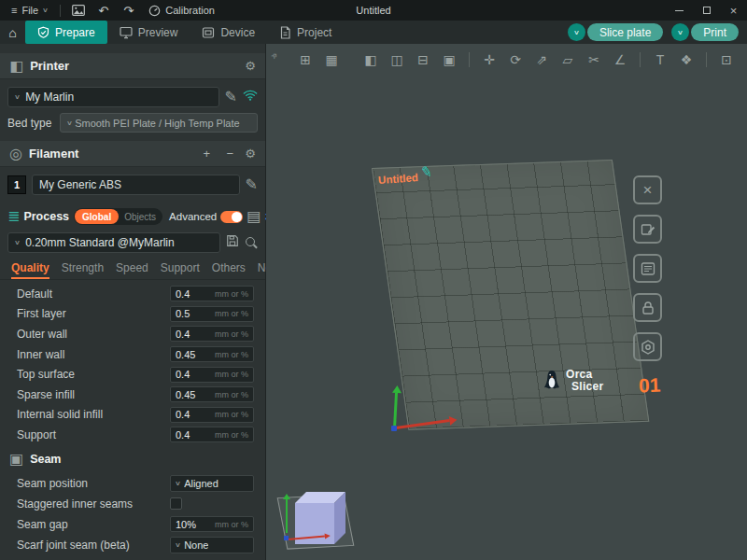 The image size is (747, 560). I want to click on lock-plate-button, so click(648, 308).